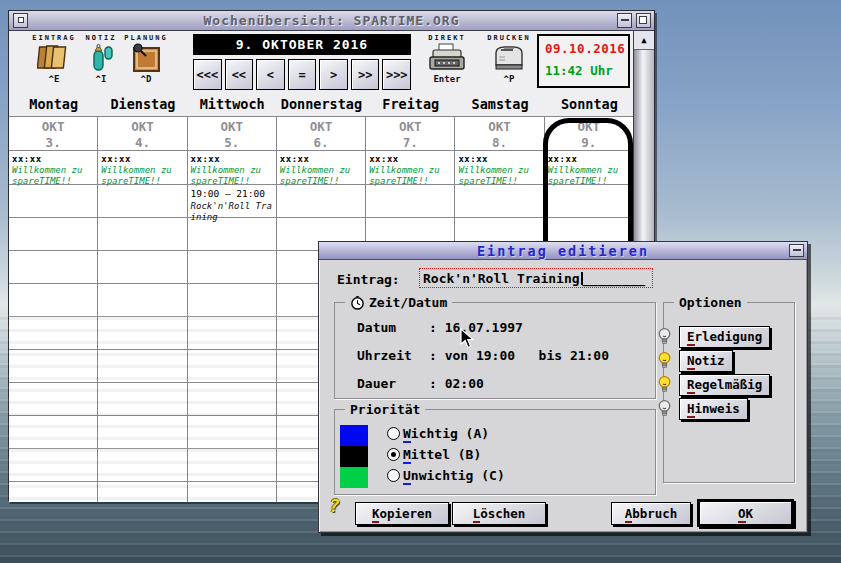 Image resolution: width=841 pixels, height=563 pixels. I want to click on optionen-legend: Optionen, so click(710, 302).